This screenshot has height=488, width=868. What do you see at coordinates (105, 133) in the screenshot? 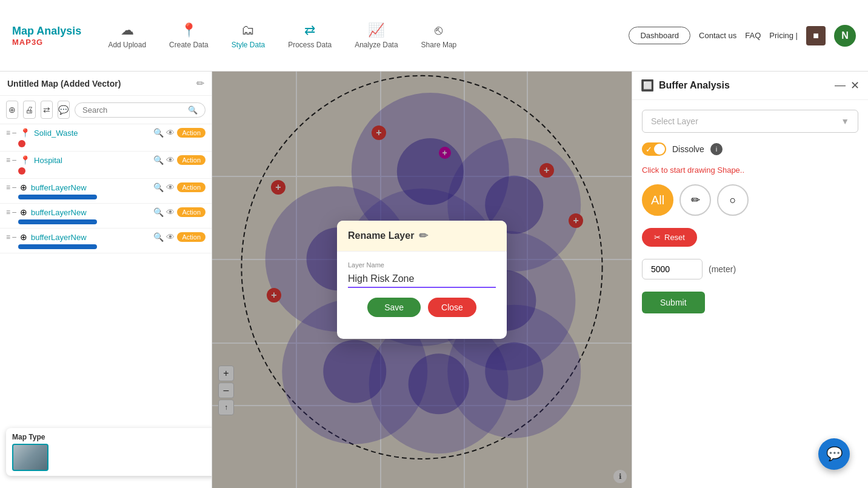
I see `layer-row: ≡ – 📍 Solid_Waste 🔍 👁 Action` at bounding box center [105, 133].